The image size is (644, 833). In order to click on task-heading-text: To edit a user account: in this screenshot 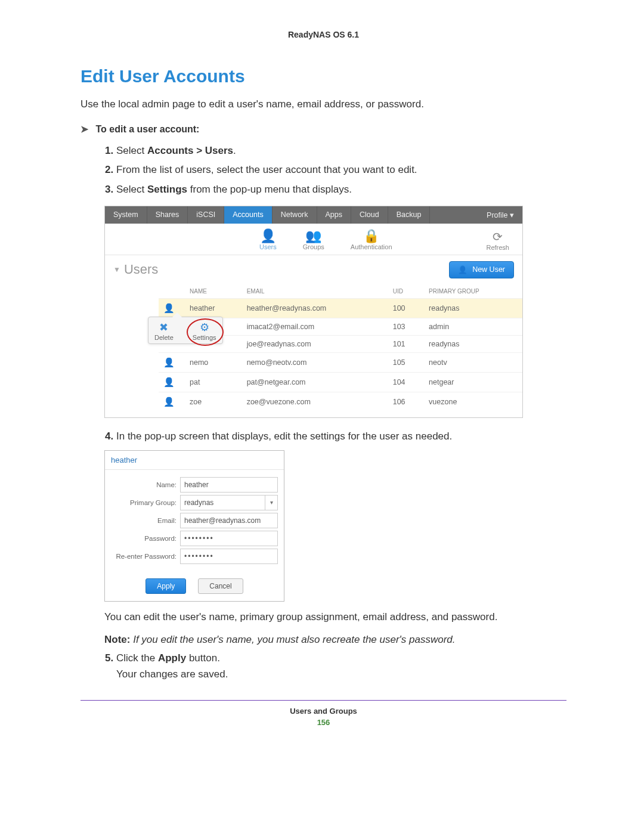, I will do `click(147, 129)`.